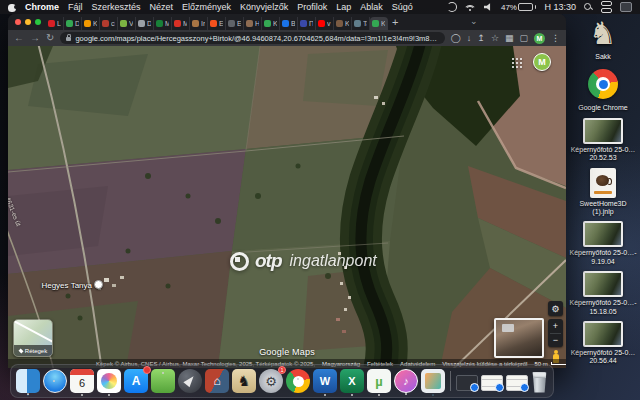 The image size is (640, 400). What do you see at coordinates (42, 7) in the screenshot?
I see `menubar-app-name: Chrome` at bounding box center [42, 7].